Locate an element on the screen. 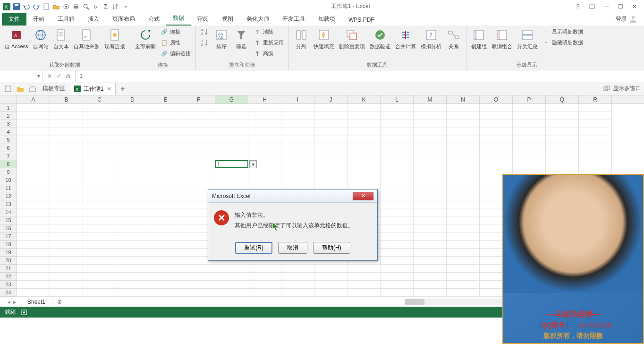  maximize-icon: ☐ is located at coordinates (620, 7).